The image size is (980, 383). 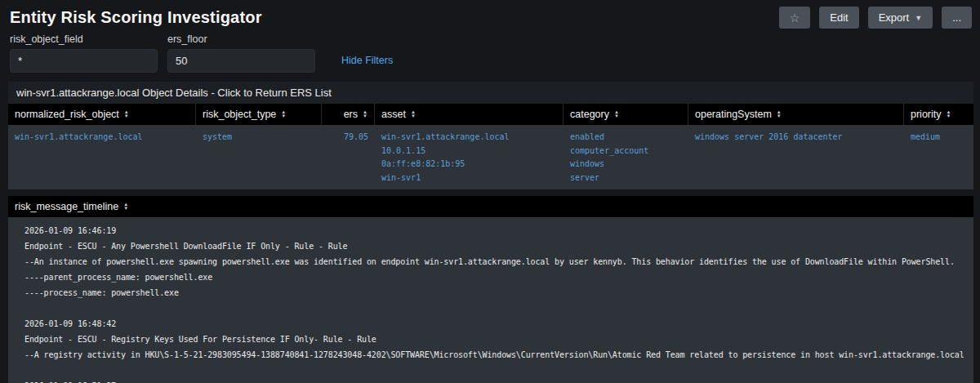 I want to click on page-title: Entity Risk Scoring Investigator, so click(x=136, y=16).